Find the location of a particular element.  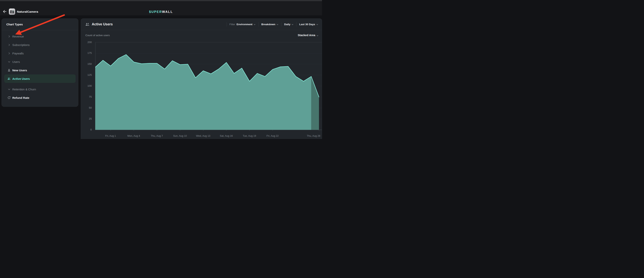

sidebar-item-active-users: Active Users is located at coordinates (40, 79).